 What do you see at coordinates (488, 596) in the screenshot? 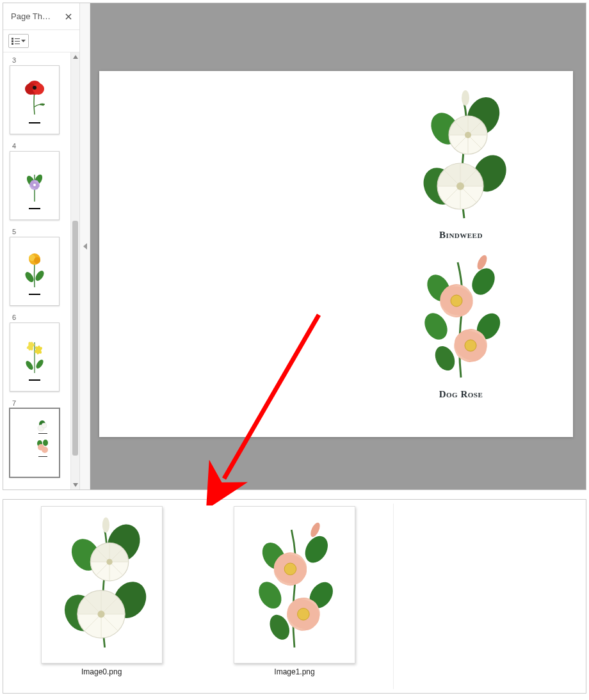
I see `file-browser-empty-area` at bounding box center [488, 596].